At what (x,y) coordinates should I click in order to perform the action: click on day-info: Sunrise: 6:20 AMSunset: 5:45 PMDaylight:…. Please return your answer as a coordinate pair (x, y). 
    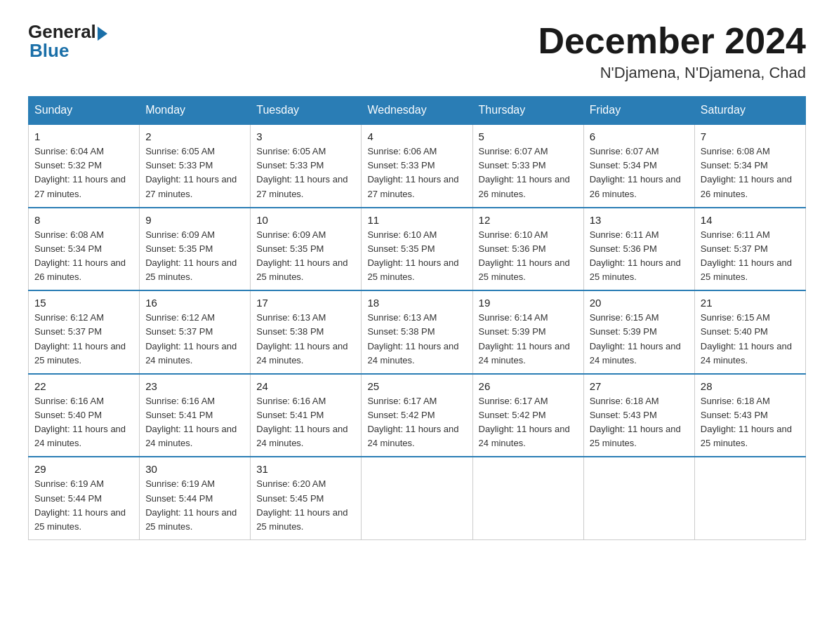
    Looking at the image, I should click on (306, 505).